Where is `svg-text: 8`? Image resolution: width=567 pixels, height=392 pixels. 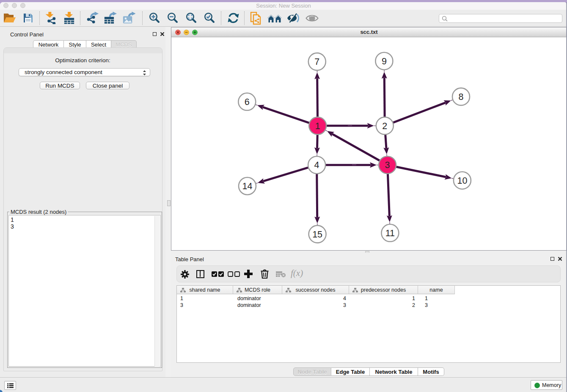
svg-text: 8 is located at coordinates (461, 97).